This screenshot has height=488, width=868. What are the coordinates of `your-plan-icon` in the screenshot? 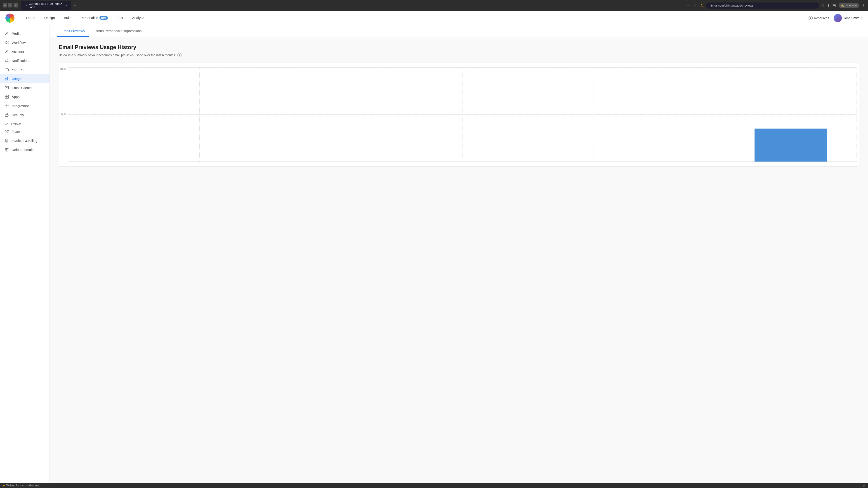 It's located at (7, 69).